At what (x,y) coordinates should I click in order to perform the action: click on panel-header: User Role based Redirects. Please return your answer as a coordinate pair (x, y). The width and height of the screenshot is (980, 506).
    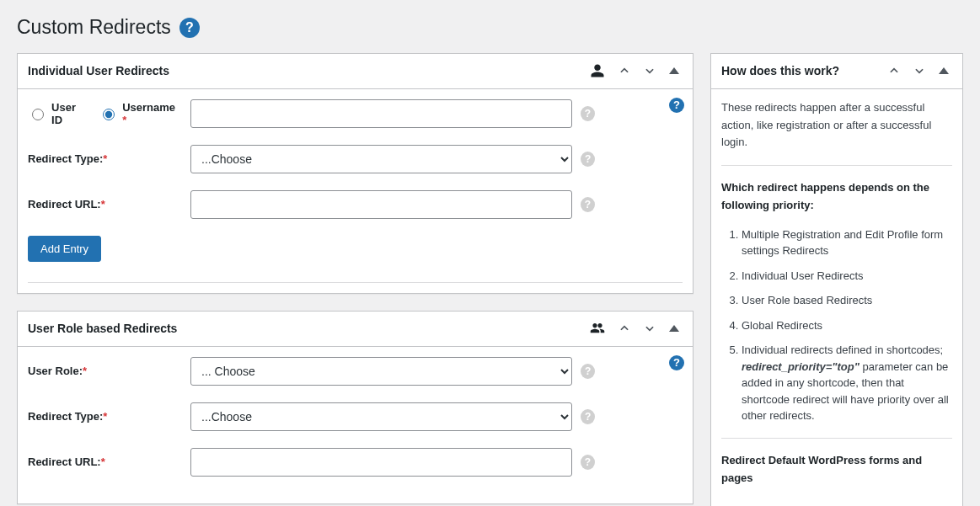
    Looking at the image, I should click on (356, 329).